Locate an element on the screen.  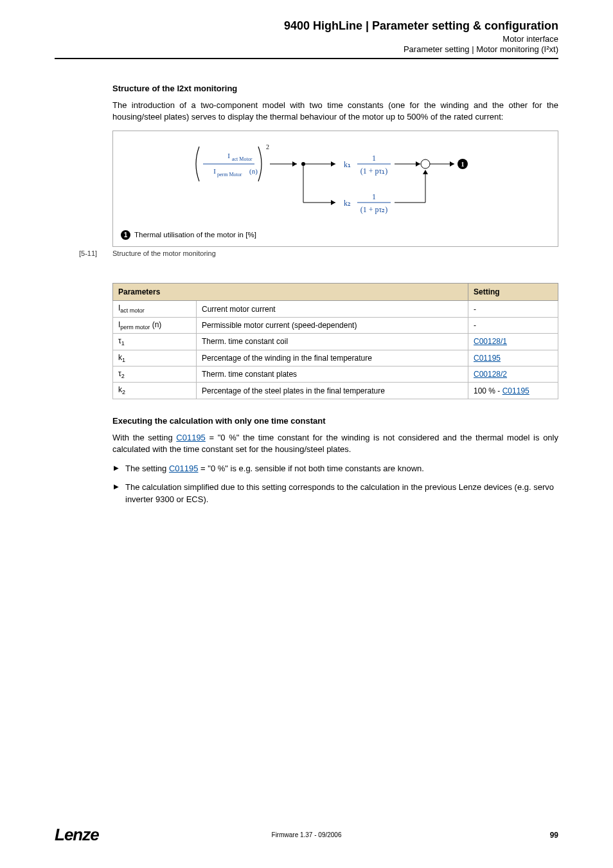
th-parameters: Parameters is located at coordinates (290, 292).